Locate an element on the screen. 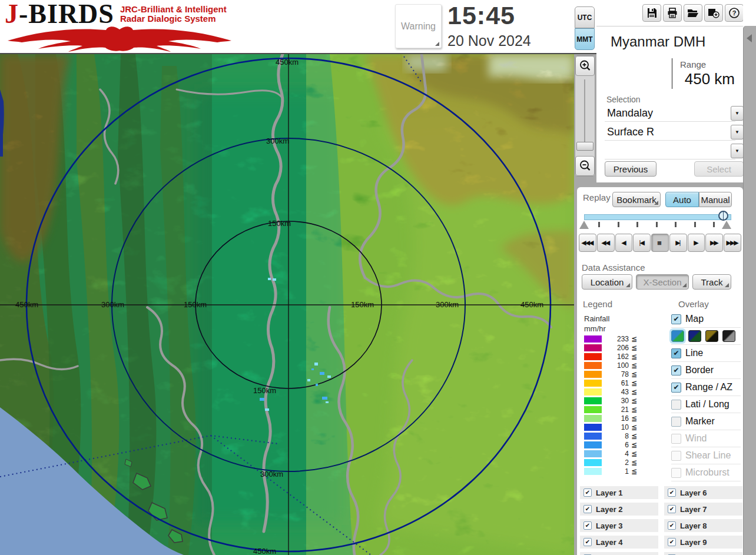 The height and width of the screenshot is (555, 756). play-backward-button: ◀ is located at coordinates (624, 242).